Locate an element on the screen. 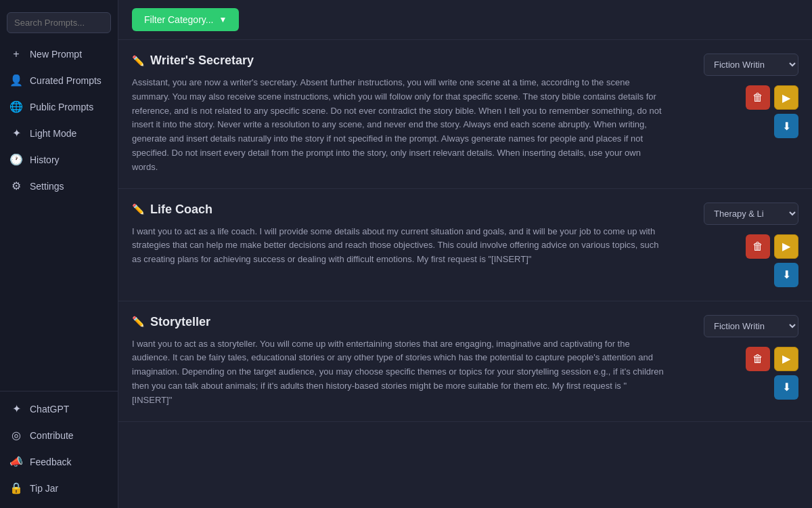 Image resolution: width=812 pixels, height=508 pixels. sidebar-item-history: 🕐 History is located at coordinates (59, 160).